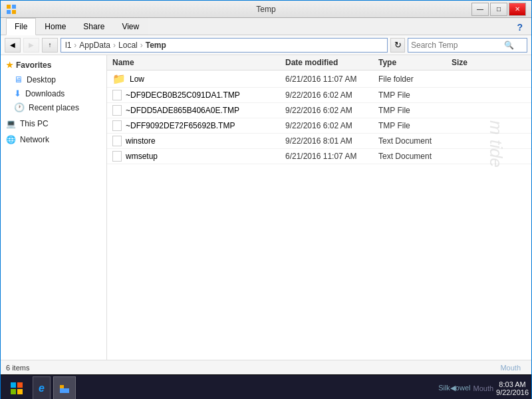 This screenshot has width=532, height=399. What do you see at coordinates (53, 86) in the screenshot?
I see `favorites-section: ★ Favorites 🖥 Desktop ⬇ Downloads 🕐 Rece…` at bounding box center [53, 86].